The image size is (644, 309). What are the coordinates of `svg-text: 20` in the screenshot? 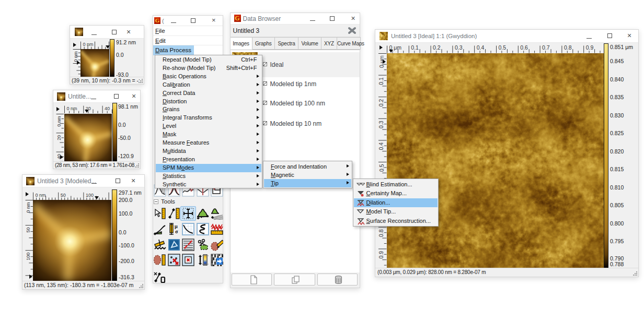 It's located at (59, 137).